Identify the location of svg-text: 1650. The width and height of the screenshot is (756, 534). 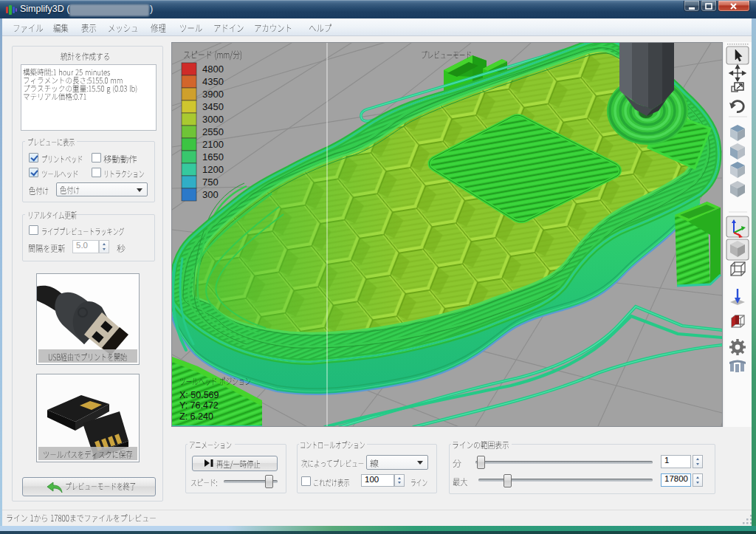
(213, 157).